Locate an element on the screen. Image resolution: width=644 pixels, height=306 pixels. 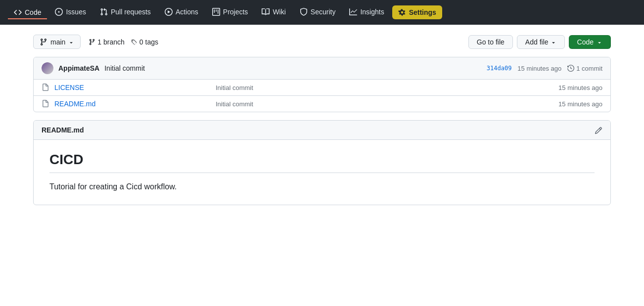
code-button: Code is located at coordinates (590, 42).